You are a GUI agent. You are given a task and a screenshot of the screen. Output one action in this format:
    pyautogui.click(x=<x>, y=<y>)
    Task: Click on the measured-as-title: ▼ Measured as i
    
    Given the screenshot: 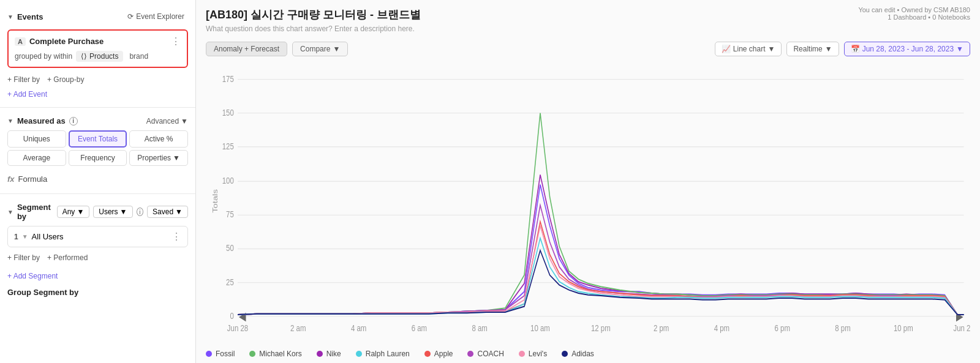 What is the action you would take?
    pyautogui.click(x=43, y=121)
    